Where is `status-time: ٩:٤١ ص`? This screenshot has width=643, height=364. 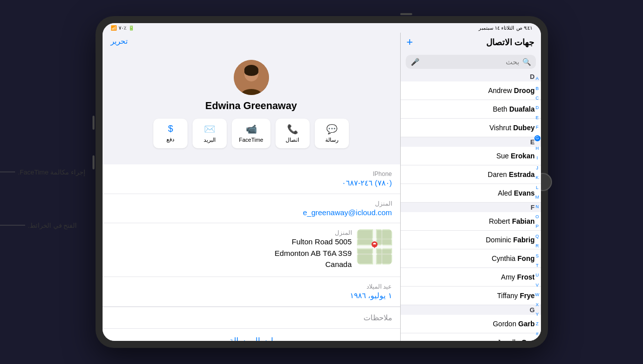 status-time: ٩:٤١ ص is located at coordinates (525, 28).